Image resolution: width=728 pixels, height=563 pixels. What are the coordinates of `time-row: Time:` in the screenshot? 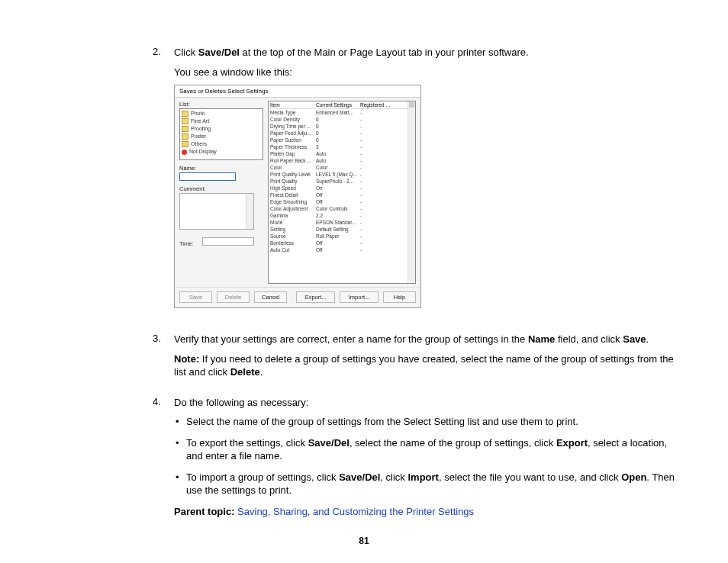 It's located at (221, 243).